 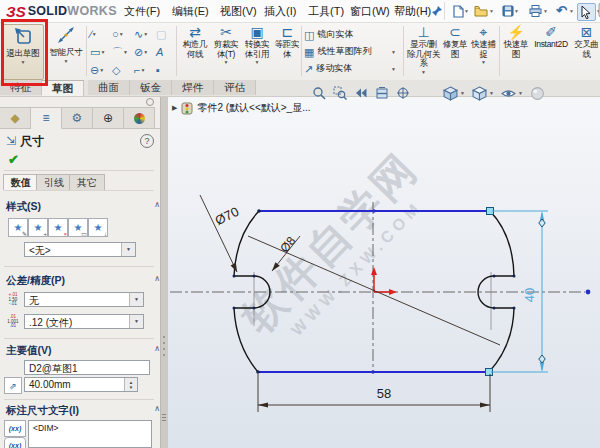 What do you see at coordinates (63, 88) in the screenshot?
I see `tab-sketch: 草图` at bounding box center [63, 88].